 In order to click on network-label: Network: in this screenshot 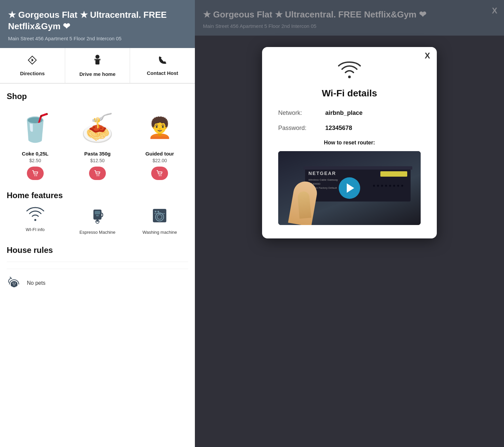, I will do `click(302, 113)`.